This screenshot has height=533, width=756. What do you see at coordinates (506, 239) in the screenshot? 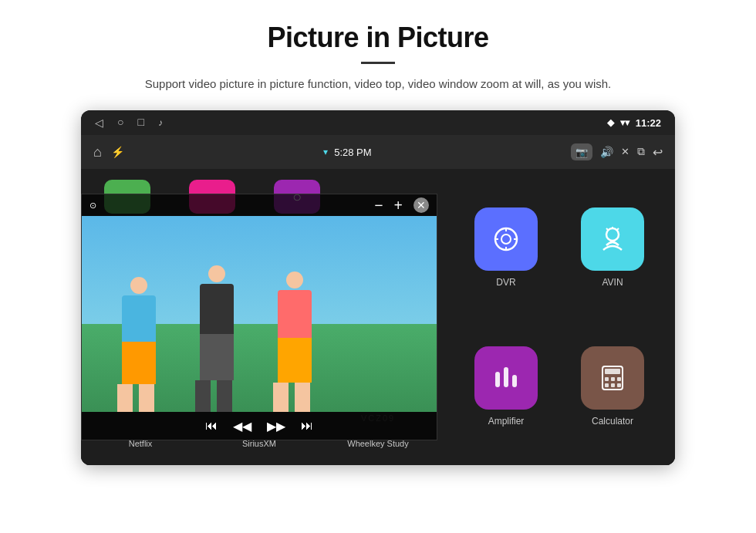
I see `dvr-icon-box` at bounding box center [506, 239].